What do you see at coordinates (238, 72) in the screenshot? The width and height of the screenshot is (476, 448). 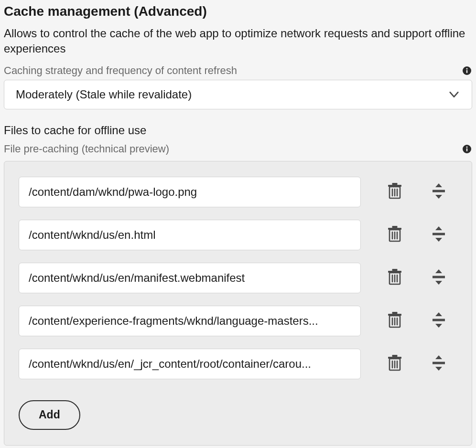 I see `strategy-label-row: Caching strategy and frequency of conten…` at bounding box center [238, 72].